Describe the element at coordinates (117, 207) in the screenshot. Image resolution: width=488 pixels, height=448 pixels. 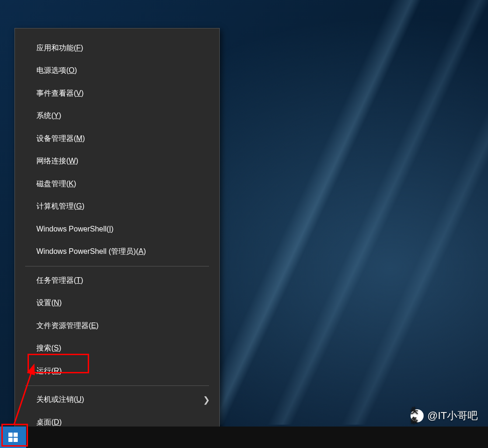
I see `menu-item: 计算机管理(G)` at that location.